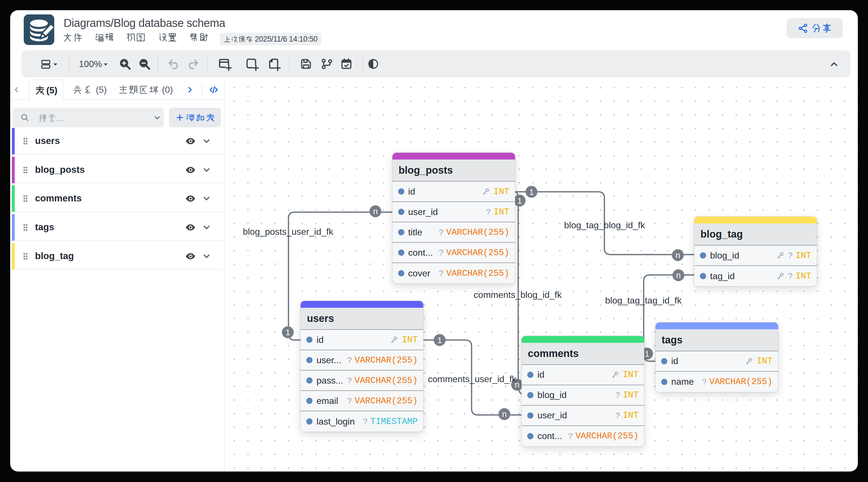 The width and height of the screenshot is (868, 482). Describe the element at coordinates (644, 301) in the screenshot. I see `svg-text: blog_tag_tag_id_fk` at that location.